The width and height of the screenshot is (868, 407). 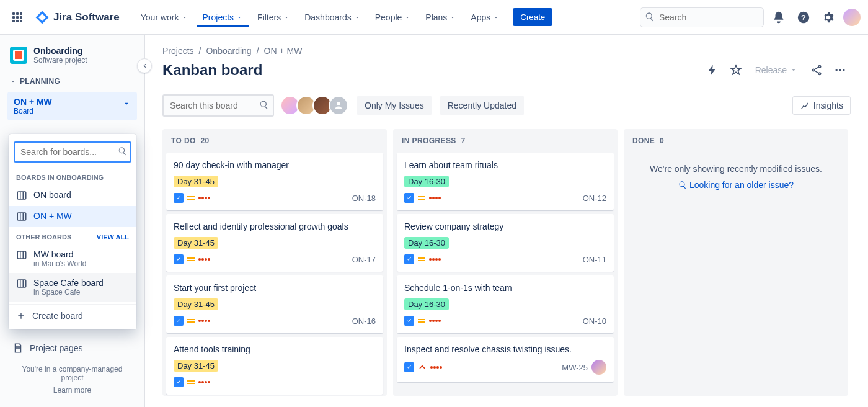 What do you see at coordinates (339, 105) in the screenshot?
I see `unassigned-avatar-icon` at bounding box center [339, 105].